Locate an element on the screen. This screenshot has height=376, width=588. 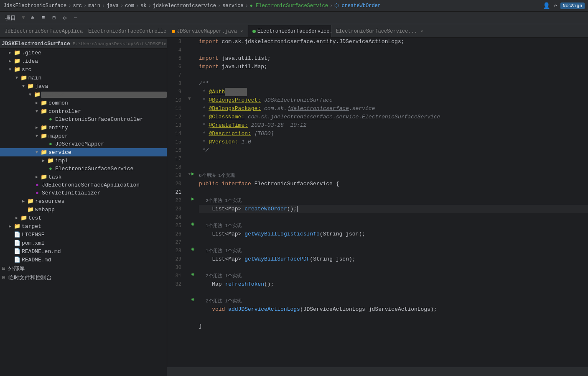
comment-link: jdelectronicserface is located at coordinates (302, 117).